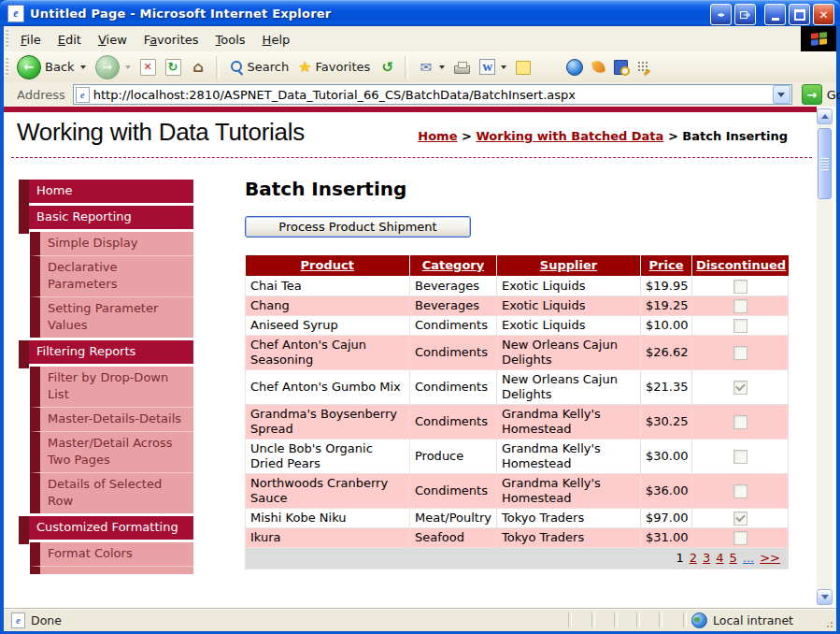 The image size is (840, 634). Describe the element at coordinates (111, 217) in the screenshot. I see `sidebar-section-label: Basic Reporting` at that location.